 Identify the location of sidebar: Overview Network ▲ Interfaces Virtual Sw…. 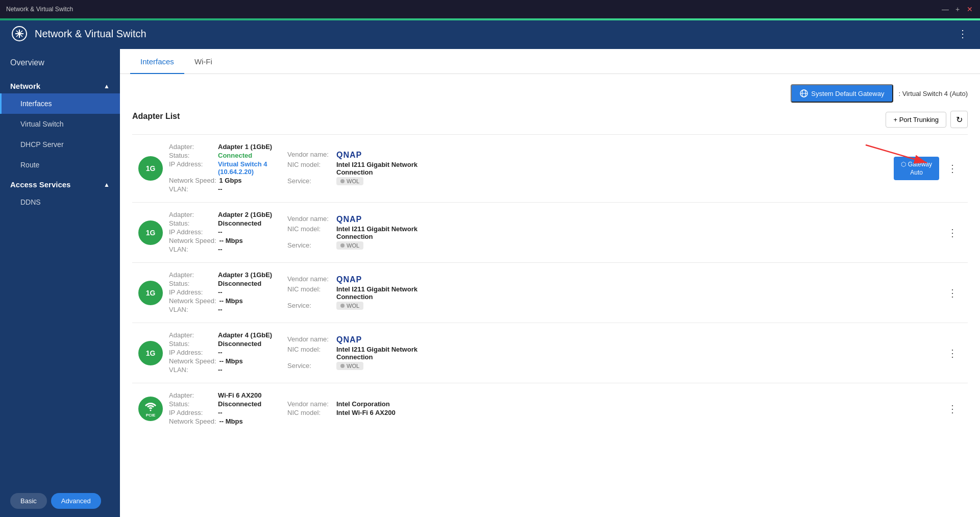
(60, 283).